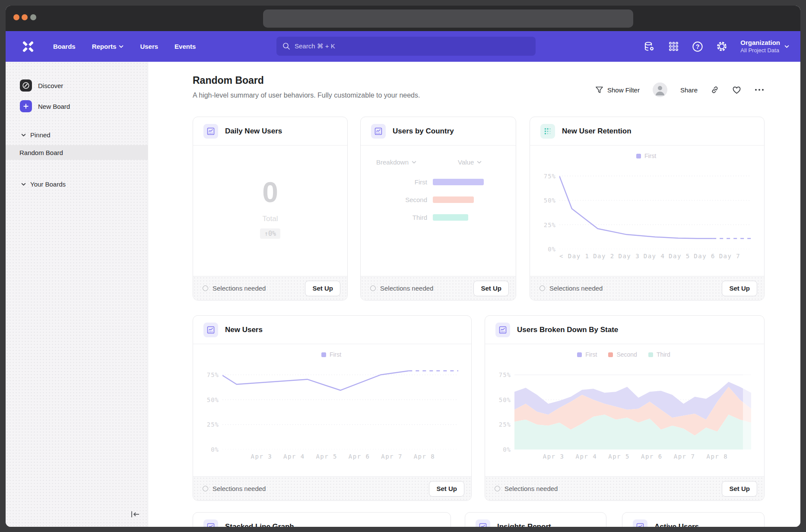 This screenshot has width=806, height=532. Describe the element at coordinates (135, 514) in the screenshot. I see `collapse-sidebar-button` at that location.